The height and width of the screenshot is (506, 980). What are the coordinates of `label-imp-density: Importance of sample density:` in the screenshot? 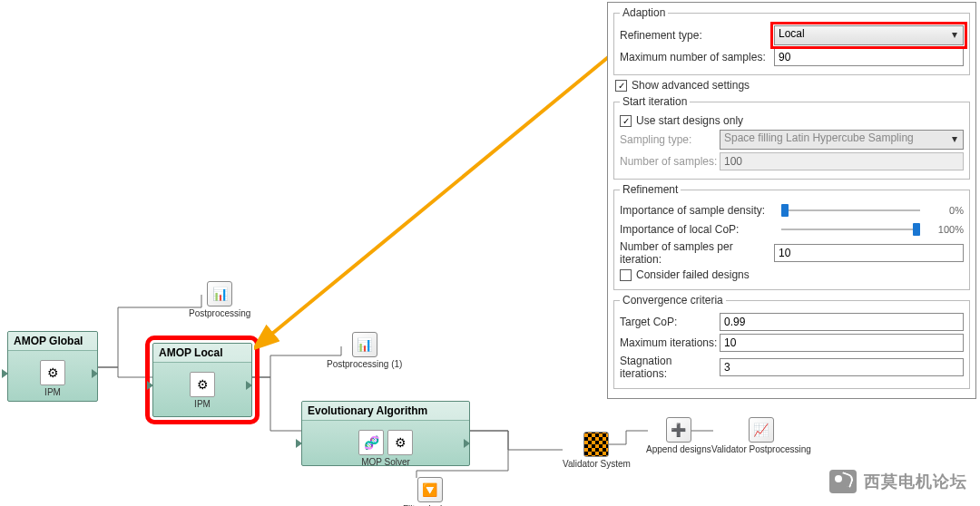 It's located at (697, 210).